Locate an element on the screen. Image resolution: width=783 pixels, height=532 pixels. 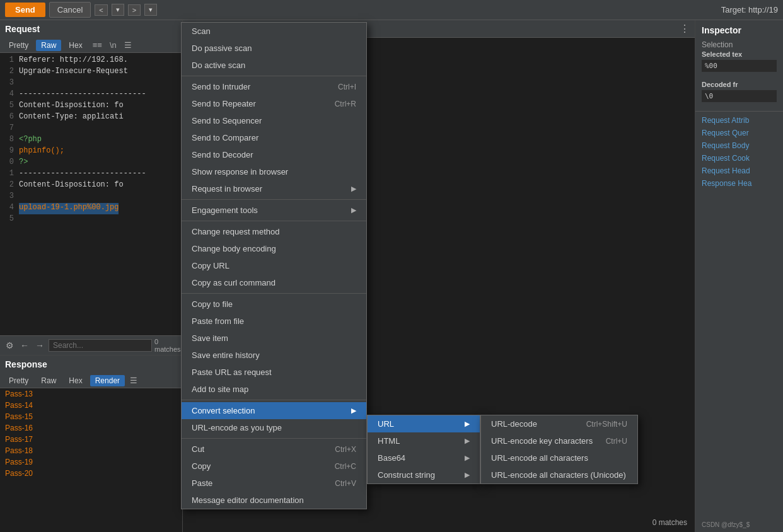
code-line-13: 3 is located at coordinates (91, 197).